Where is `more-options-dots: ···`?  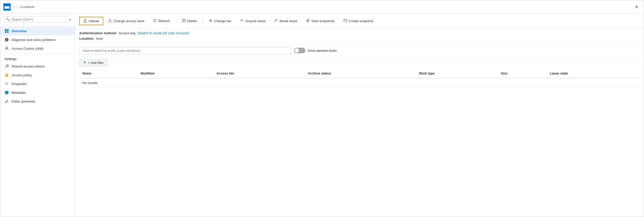
more-options-dots: ··· is located at coordinates (15, 7).